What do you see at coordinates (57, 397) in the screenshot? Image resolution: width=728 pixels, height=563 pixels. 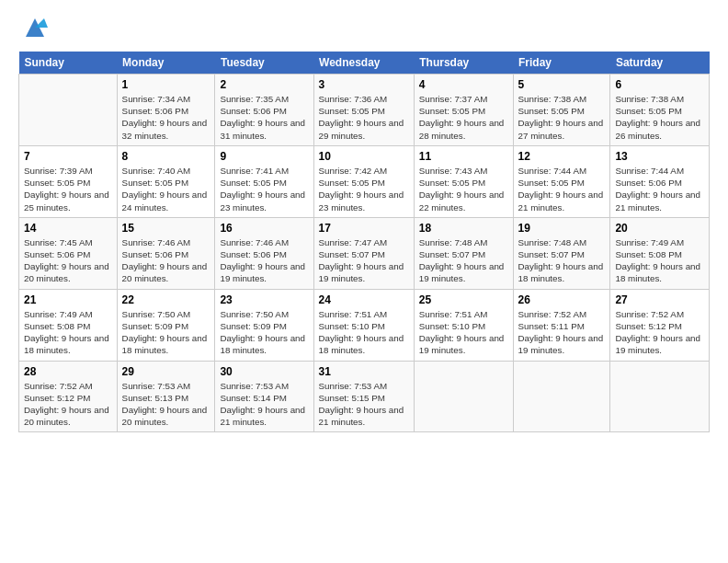 I see `sunset-text: Sunset: 5:12 PM` at bounding box center [57, 397].